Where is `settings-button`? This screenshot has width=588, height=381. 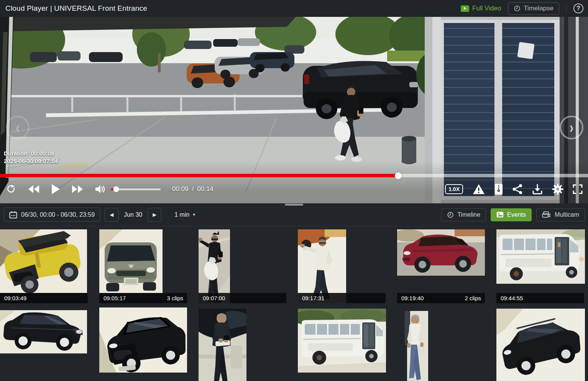
settings-button is located at coordinates (558, 189).